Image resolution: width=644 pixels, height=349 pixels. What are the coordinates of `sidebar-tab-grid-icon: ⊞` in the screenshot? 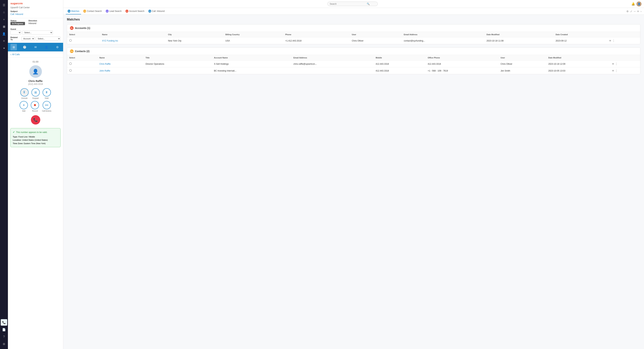 It's located at (14, 47).